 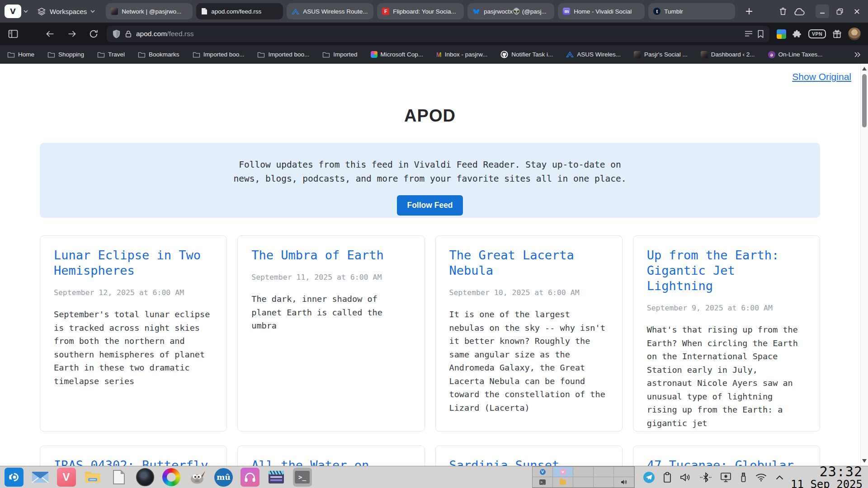 What do you see at coordinates (340, 54) in the screenshot?
I see `bookmark-imported: Imported` at bounding box center [340, 54].